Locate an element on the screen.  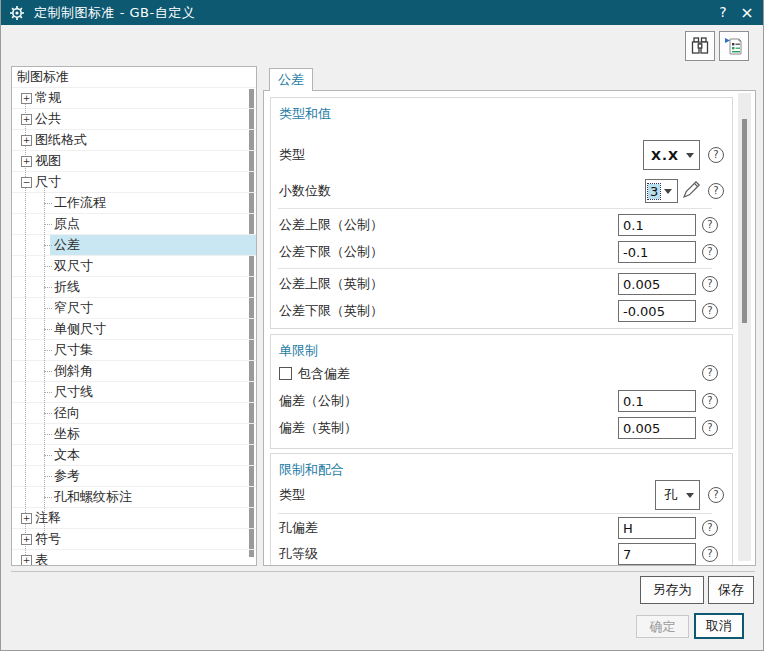
tree-connector-line is located at coordinates (44, 365).